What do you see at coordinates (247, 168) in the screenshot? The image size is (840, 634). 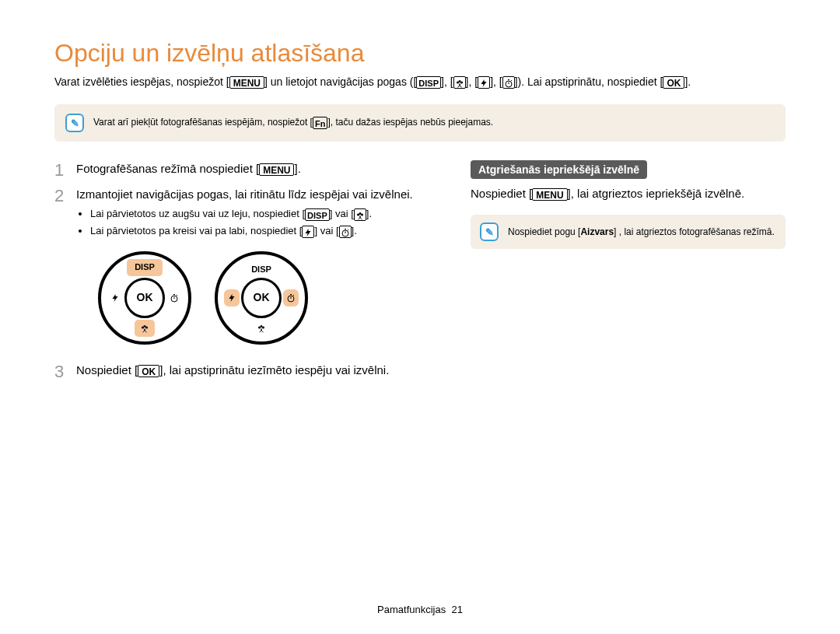 I see `step-1: Fotografēšanas režīmā nospiediet [MENU].` at bounding box center [247, 168].